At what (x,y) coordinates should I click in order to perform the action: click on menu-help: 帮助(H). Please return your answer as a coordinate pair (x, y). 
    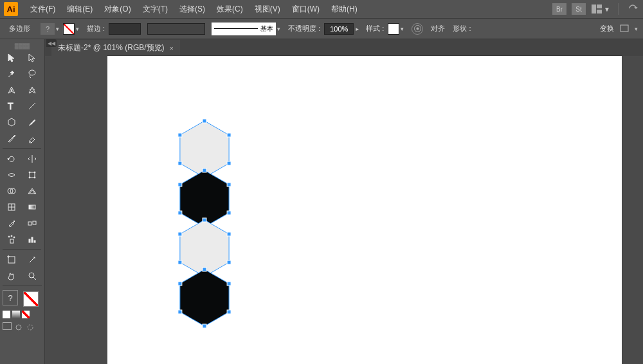
    Looking at the image, I should click on (345, 9).